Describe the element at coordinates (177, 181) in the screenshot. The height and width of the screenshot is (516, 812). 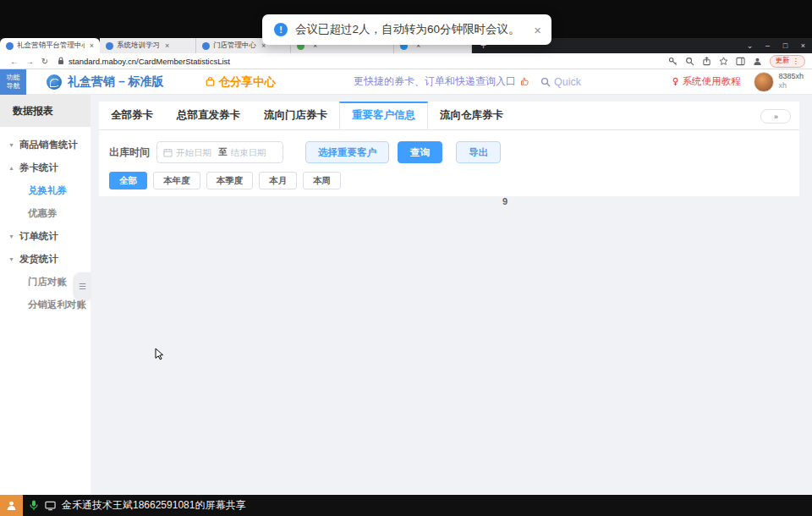
I see `quick-filter-本年度: 本年度` at that location.